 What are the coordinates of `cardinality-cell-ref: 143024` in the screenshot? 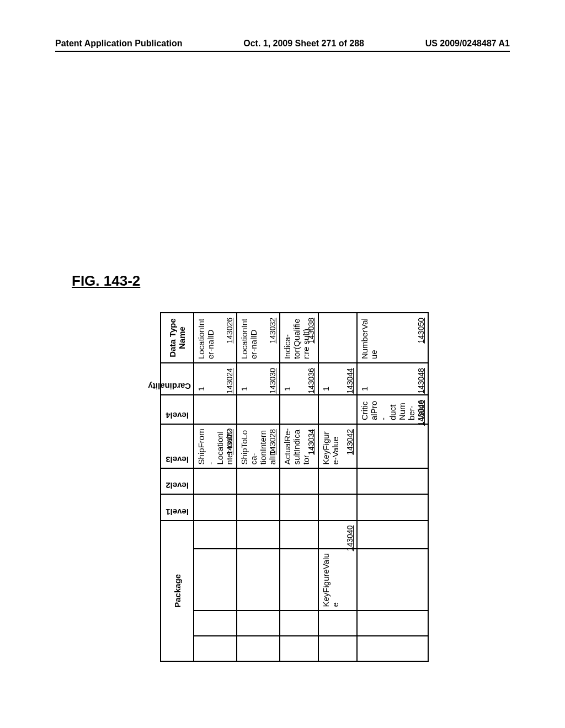 It's located at (230, 381).